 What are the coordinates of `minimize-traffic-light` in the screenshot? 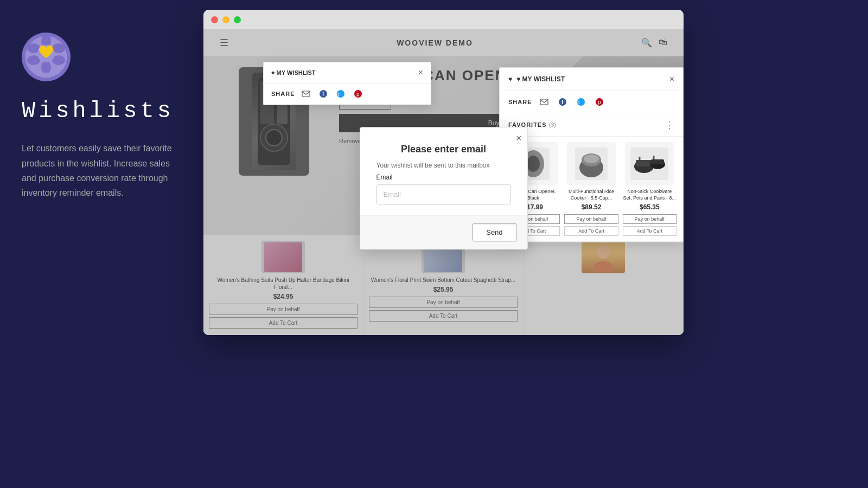 It's located at (226, 20).